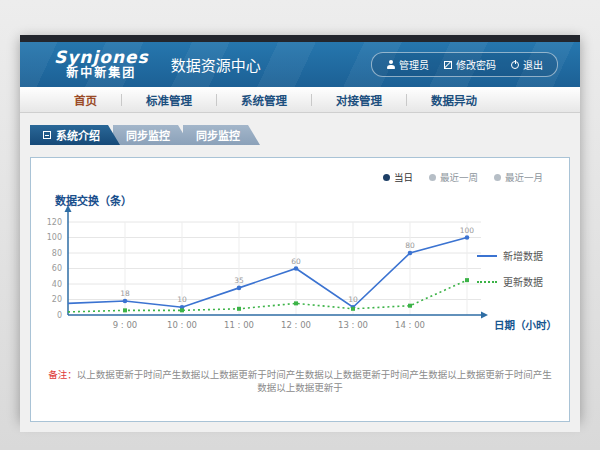 Image resolution: width=600 pixels, height=450 pixels. I want to click on svg-text: 14 : 00, so click(410, 325).